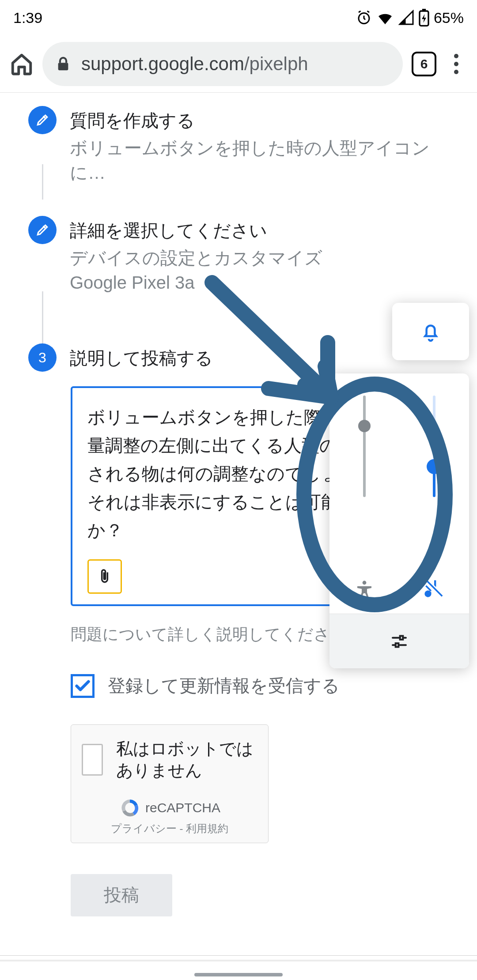  Describe the element at coordinates (364, 590) in the screenshot. I see `accessibility-person-icon` at that location.